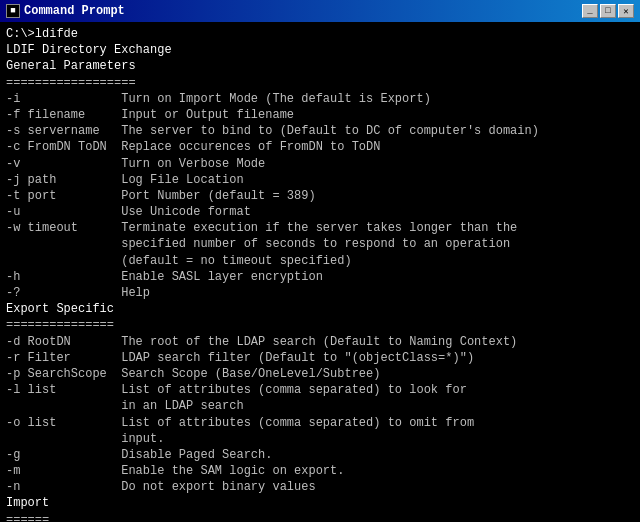  Describe the element at coordinates (608, 11) in the screenshot. I see `title-buttons: _ □ ✕` at that location.